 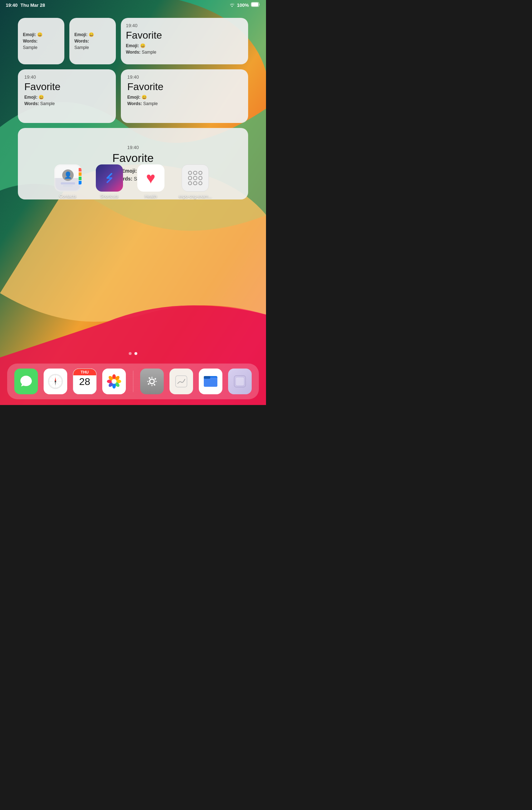 I want to click on health-icon: ♥, so click(x=151, y=178).